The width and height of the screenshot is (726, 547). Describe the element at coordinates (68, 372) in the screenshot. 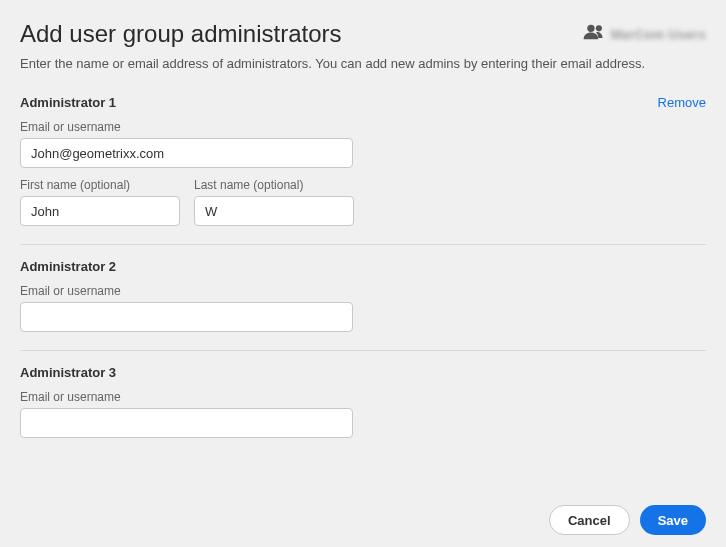

I see `admin-heading-3: Administrator 3` at that location.